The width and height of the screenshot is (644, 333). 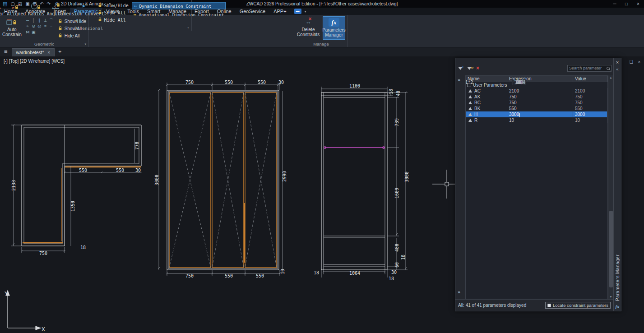 What do you see at coordinates (469, 69) in the screenshot?
I see `fx-filter-icon: fx` at bounding box center [469, 69].